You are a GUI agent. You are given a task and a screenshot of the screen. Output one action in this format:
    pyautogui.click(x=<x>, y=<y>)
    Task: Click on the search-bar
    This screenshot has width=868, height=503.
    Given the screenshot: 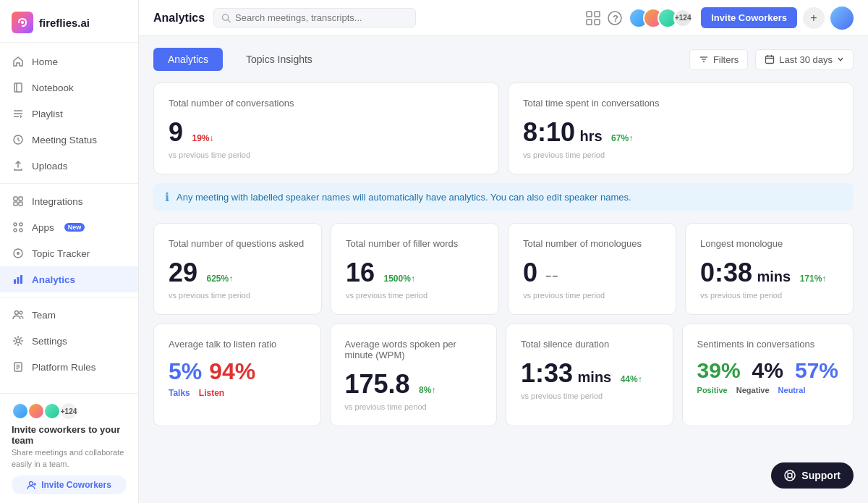 What is the action you would take?
    pyautogui.click(x=315, y=17)
    